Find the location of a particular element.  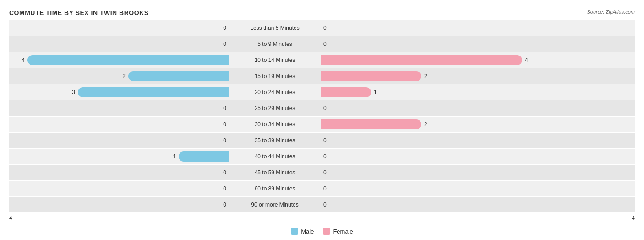

bottom-left-value: 4 is located at coordinates (11, 218).